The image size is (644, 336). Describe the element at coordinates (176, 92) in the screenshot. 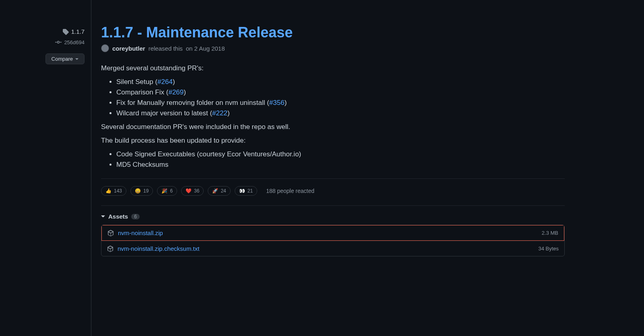

I see `pr-link: #269` at that location.